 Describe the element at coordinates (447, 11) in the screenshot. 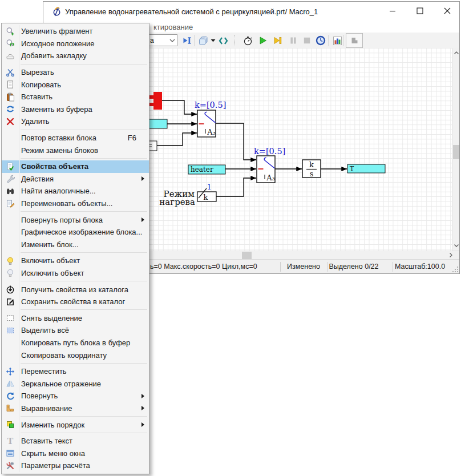

I see `close-button` at that location.